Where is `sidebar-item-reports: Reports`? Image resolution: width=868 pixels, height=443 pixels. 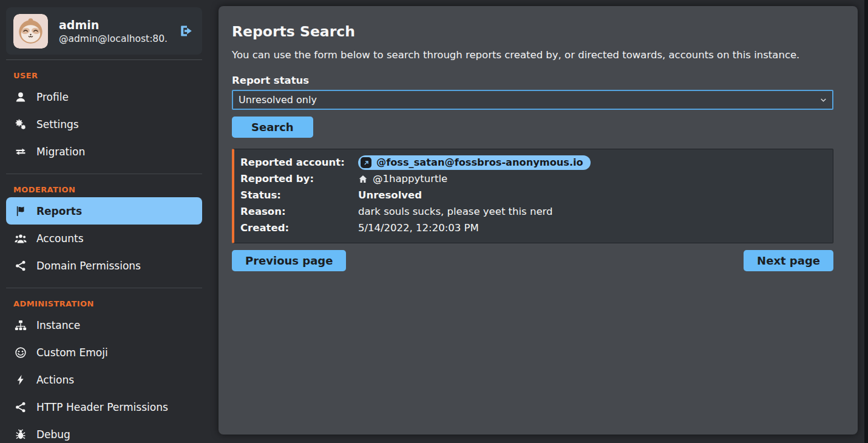
sidebar-item-reports: Reports is located at coordinates (104, 211).